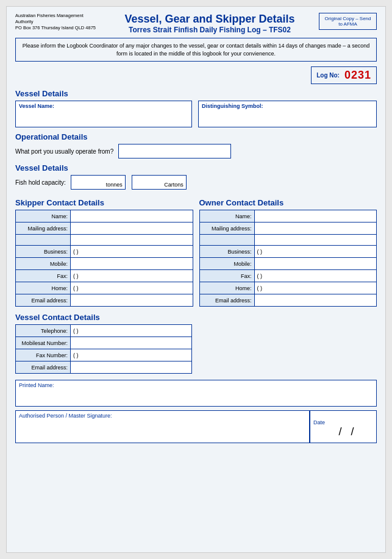  I want to click on date-box: Date / /, so click(343, 427).